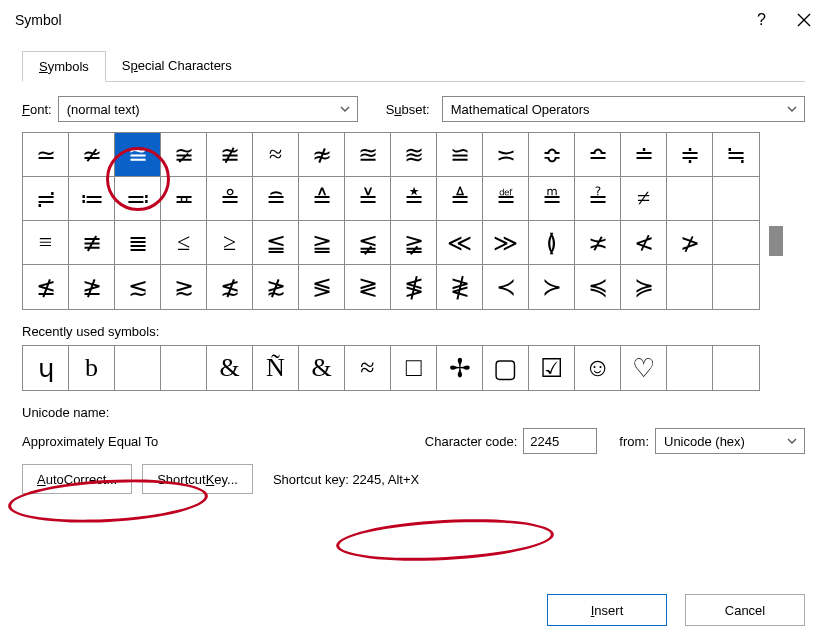 The width and height of the screenshot is (827, 638). I want to click on recent-symbol-cell: ɥ, so click(46, 368).